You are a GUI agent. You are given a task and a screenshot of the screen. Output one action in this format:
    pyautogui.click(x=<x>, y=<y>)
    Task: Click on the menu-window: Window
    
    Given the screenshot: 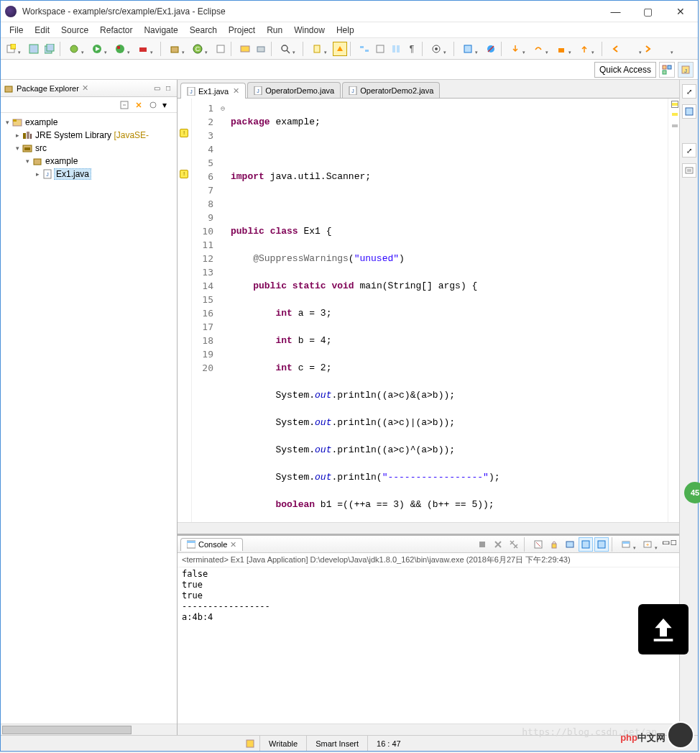 What is the action you would take?
    pyautogui.click(x=309, y=30)
    